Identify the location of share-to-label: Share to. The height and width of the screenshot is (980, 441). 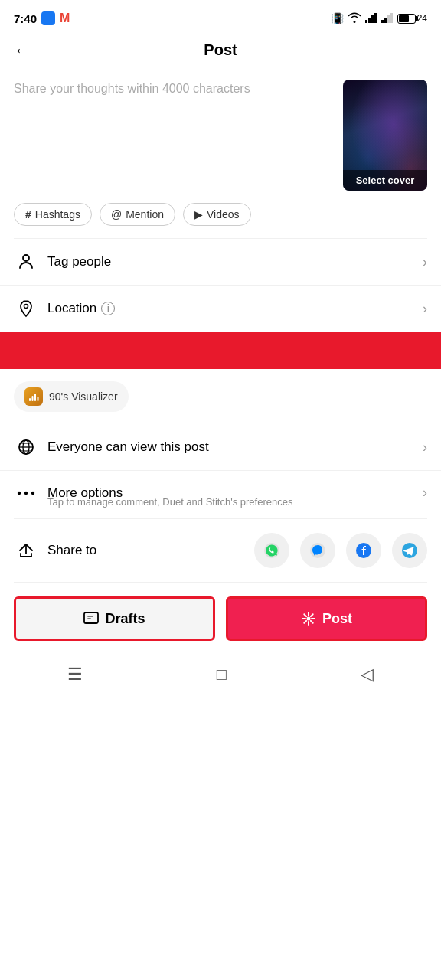
(151, 550).